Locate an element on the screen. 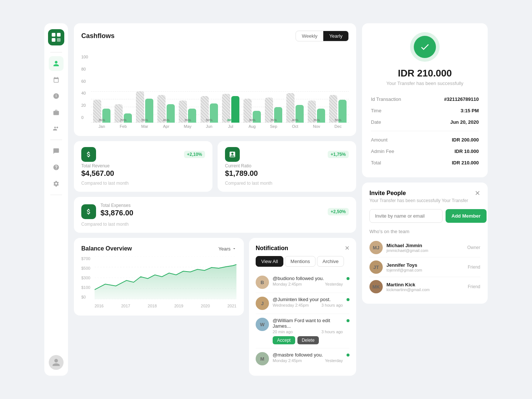  bar-chart: 100 80 60 40 20 0 is located at coordinates (215, 88).